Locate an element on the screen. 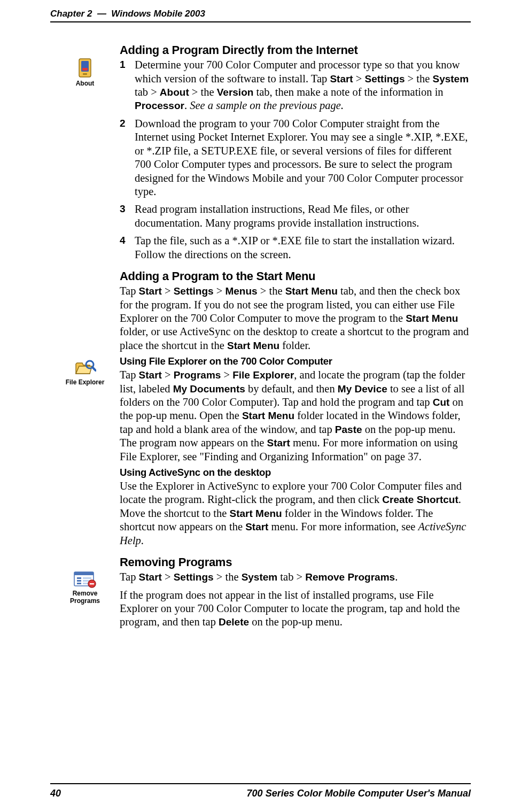  heading-removing-programs: Removing Programs is located at coordinates (295, 562).